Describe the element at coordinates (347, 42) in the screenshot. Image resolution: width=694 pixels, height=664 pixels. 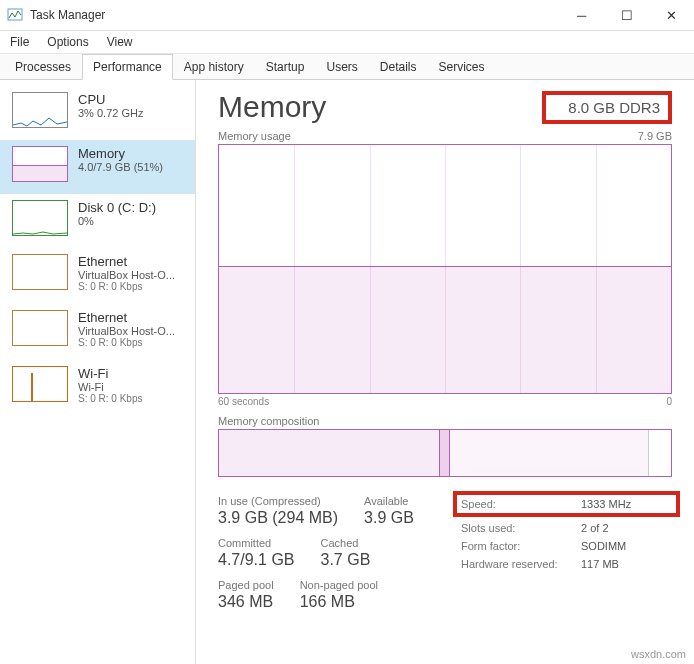
I see `menubar: File Options View` at that location.